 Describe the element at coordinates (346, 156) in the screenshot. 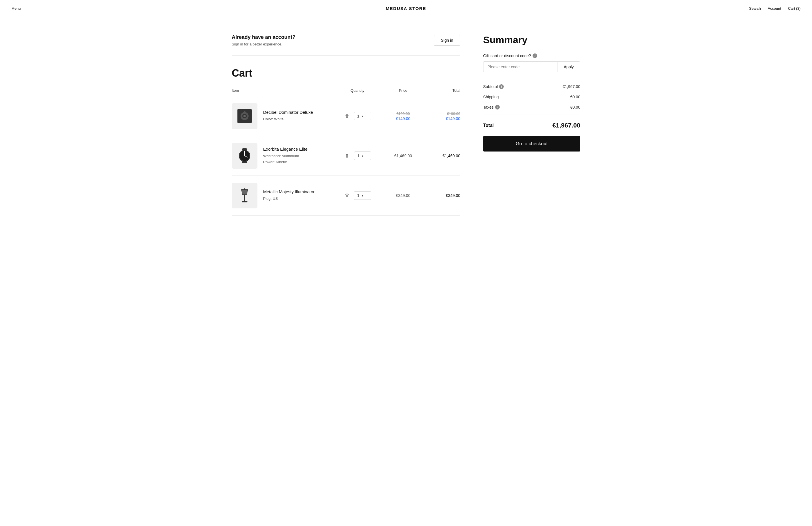

I see `table-row: Exorbita Elegance Elite Wristband: Alumi…` at that location.